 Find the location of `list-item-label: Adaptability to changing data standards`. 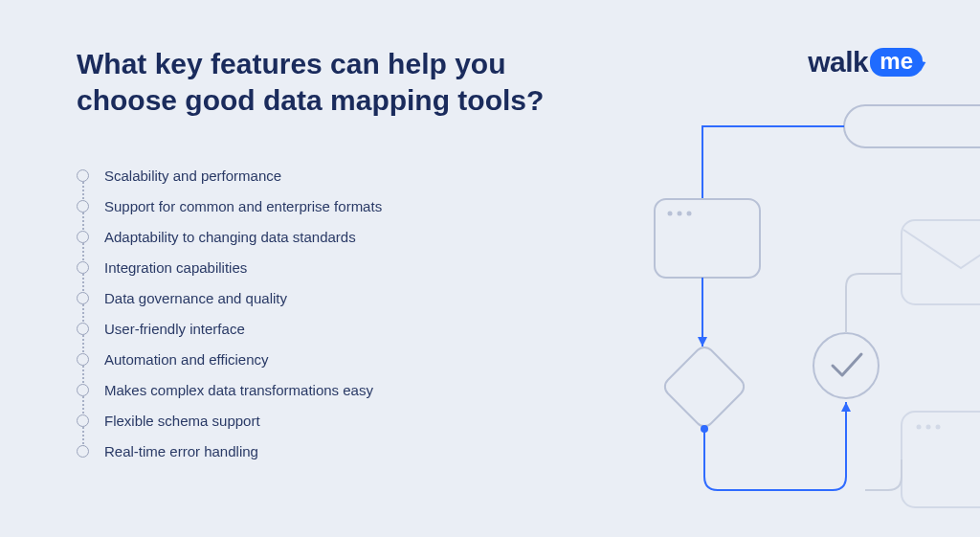

list-item-label: Adaptability to changing data standards is located at coordinates (230, 237).